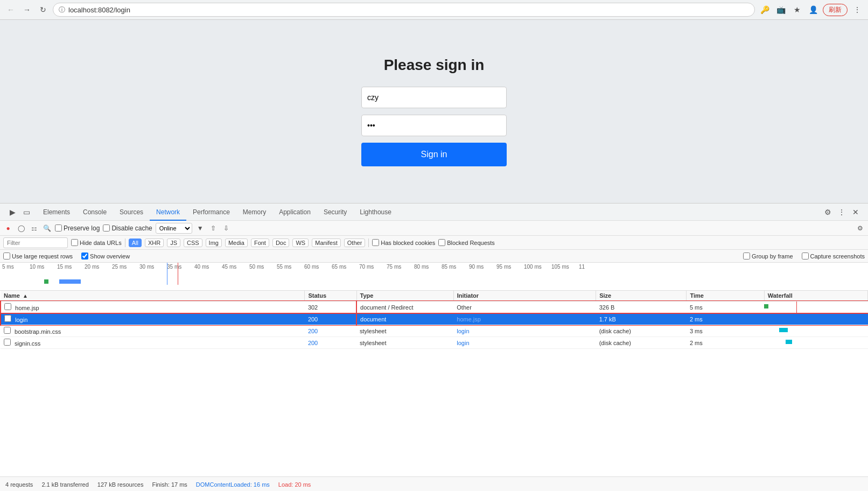  What do you see at coordinates (838, 256) in the screenshot?
I see `capture-screenshots-text: Capture screenshots` at bounding box center [838, 256].